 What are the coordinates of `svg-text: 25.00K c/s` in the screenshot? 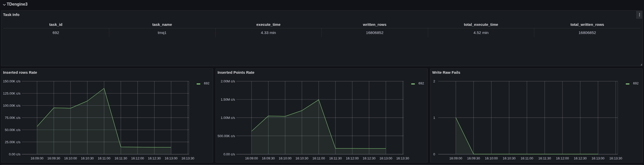 It's located at (13, 142).